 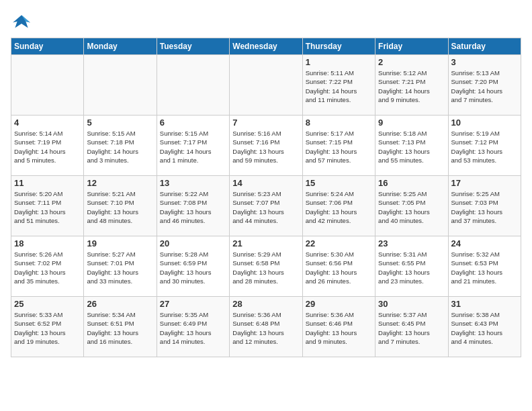 What do you see at coordinates (48, 206) in the screenshot?
I see `calendar-cell: 11Sunrise: 5:20 AM Sunset: 7:11 PM Dayli…` at bounding box center [48, 206].